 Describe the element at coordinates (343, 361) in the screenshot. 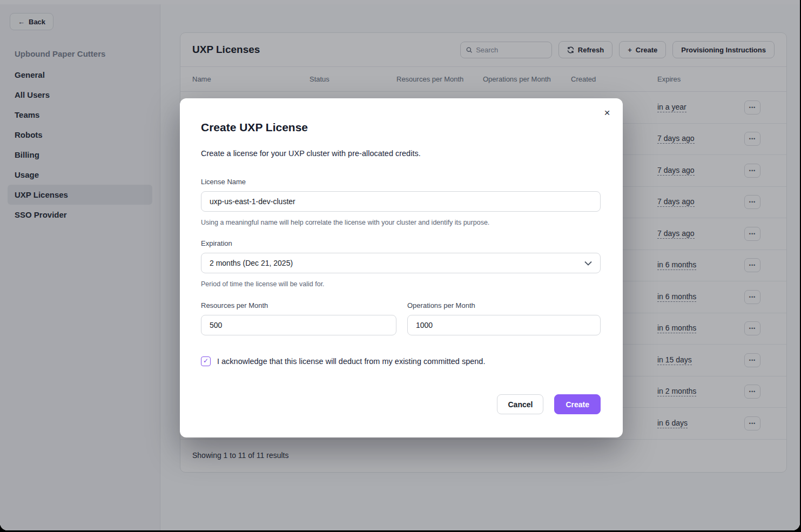

I see `acknowledge-row: ✓ I acknowledge that this license will d…` at that location.